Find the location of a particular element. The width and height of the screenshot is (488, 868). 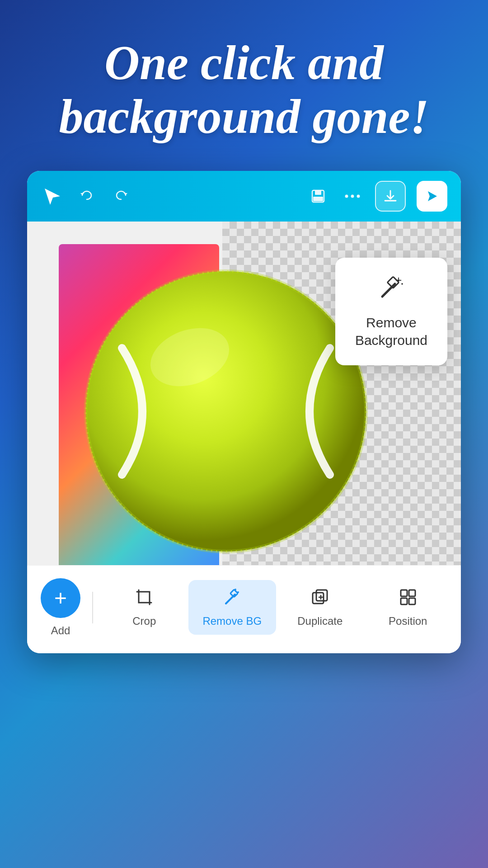

more-button is located at coordinates (352, 196).